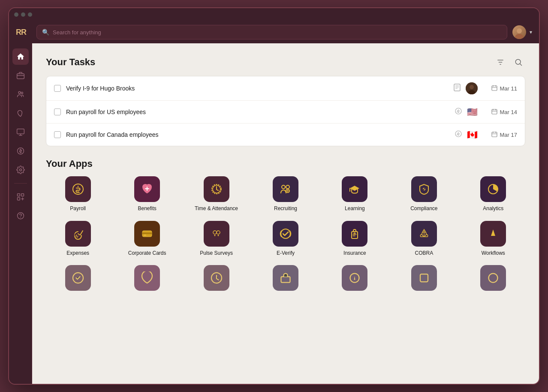  What do you see at coordinates (78, 209) in the screenshot?
I see `app-label-payroll: Payroll` at bounding box center [78, 209].